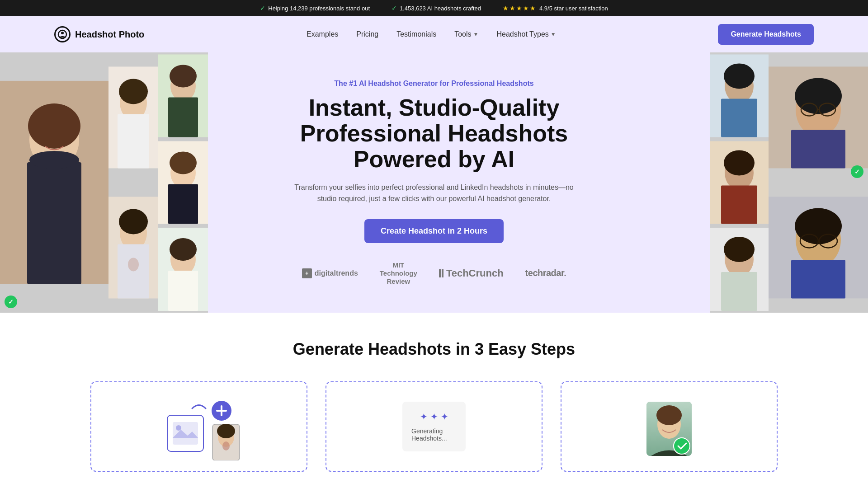  What do you see at coordinates (322, 34) in the screenshot?
I see `nav-examples: Examples` at bounding box center [322, 34].